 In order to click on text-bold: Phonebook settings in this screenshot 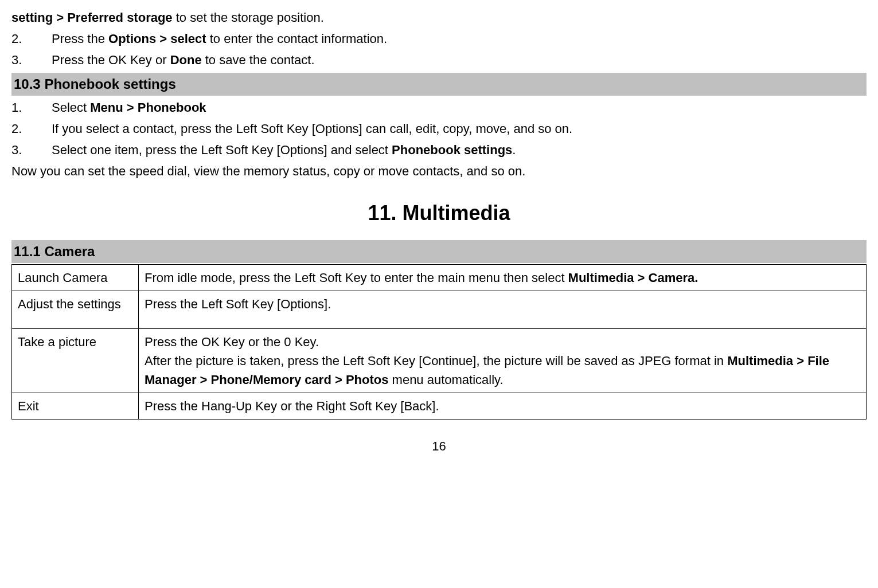, I will do `click(452, 150)`.